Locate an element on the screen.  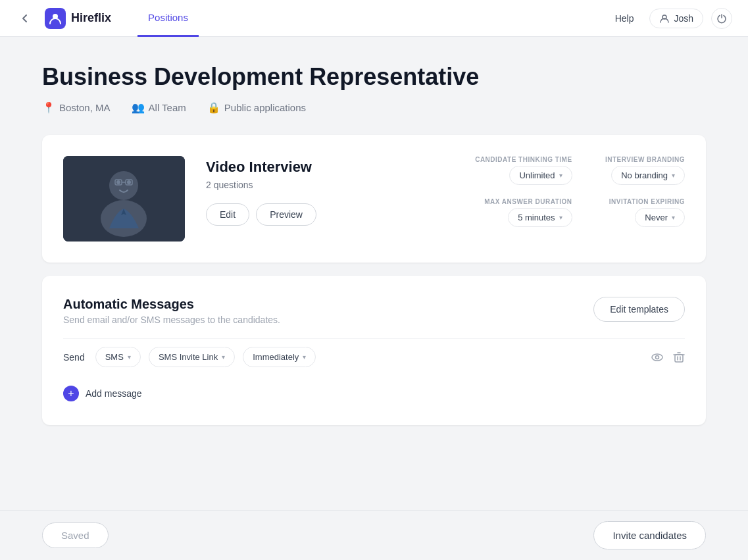
location-icon: 📍 is located at coordinates (49, 108).